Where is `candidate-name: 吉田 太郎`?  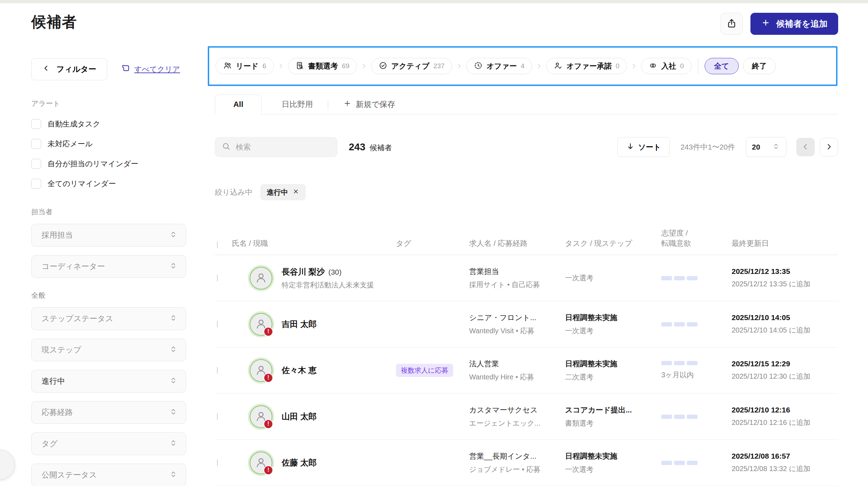 candidate-name: 吉田 太郎 is located at coordinates (299, 324).